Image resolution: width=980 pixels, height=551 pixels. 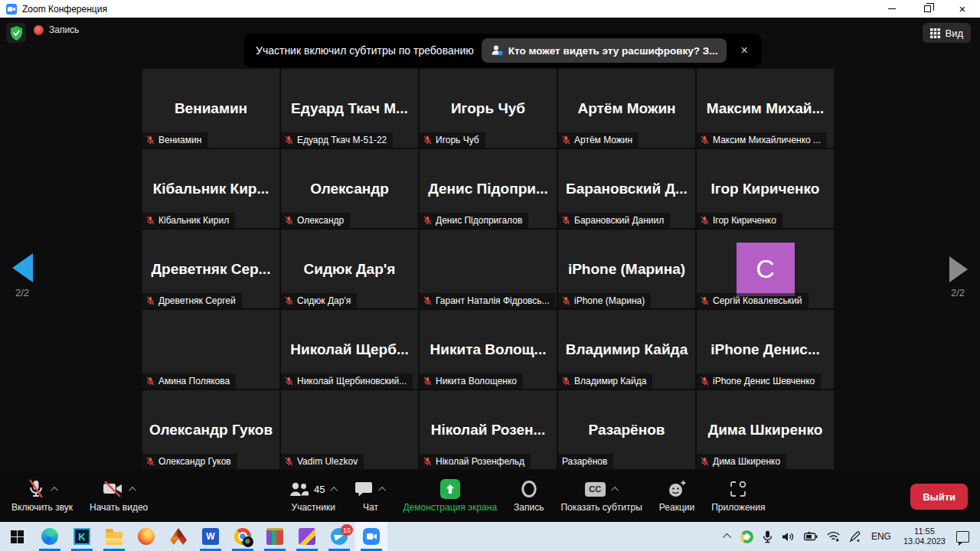 I want to click on chat-caret, so click(x=383, y=490).